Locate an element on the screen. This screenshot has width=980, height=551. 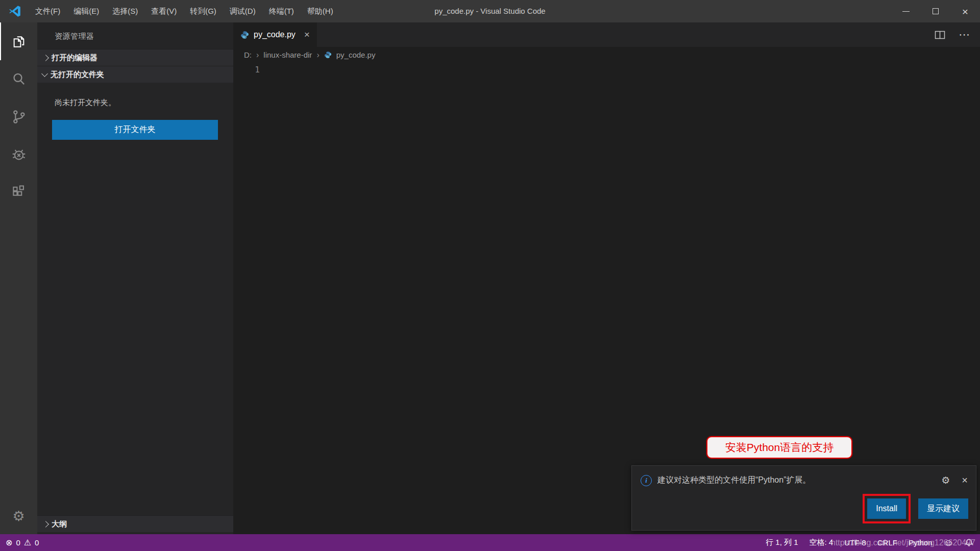
warning-icon: ⚠ is located at coordinates (28, 543).